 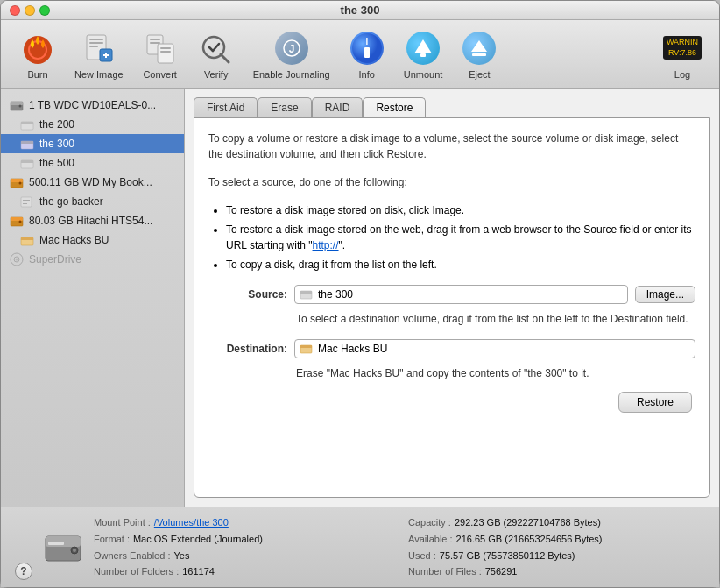 What do you see at coordinates (93, 124) in the screenshot?
I see `sidebar-item-the-200: the 200` at bounding box center [93, 124].